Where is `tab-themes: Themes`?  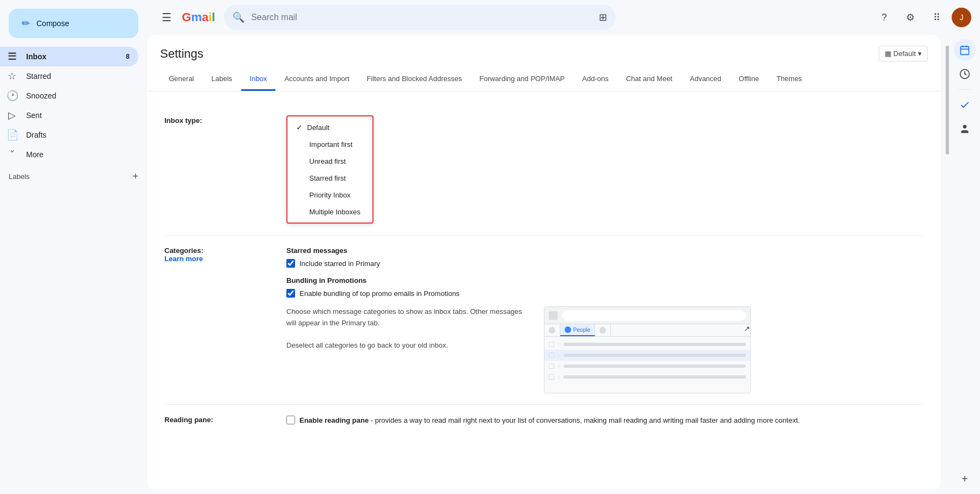 tab-themes: Themes is located at coordinates (789, 79).